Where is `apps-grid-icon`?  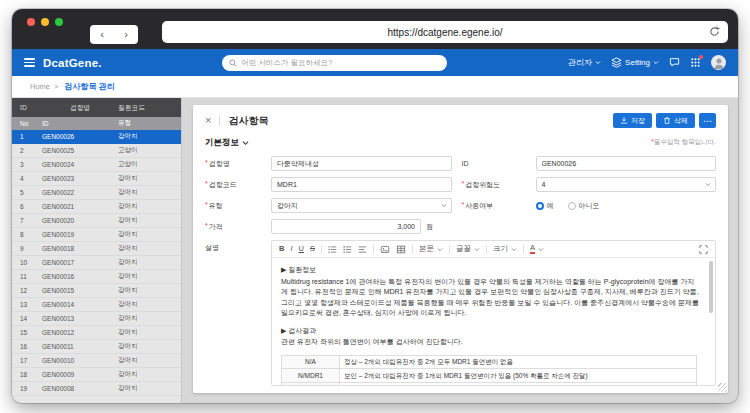 apps-grid-icon is located at coordinates (696, 62).